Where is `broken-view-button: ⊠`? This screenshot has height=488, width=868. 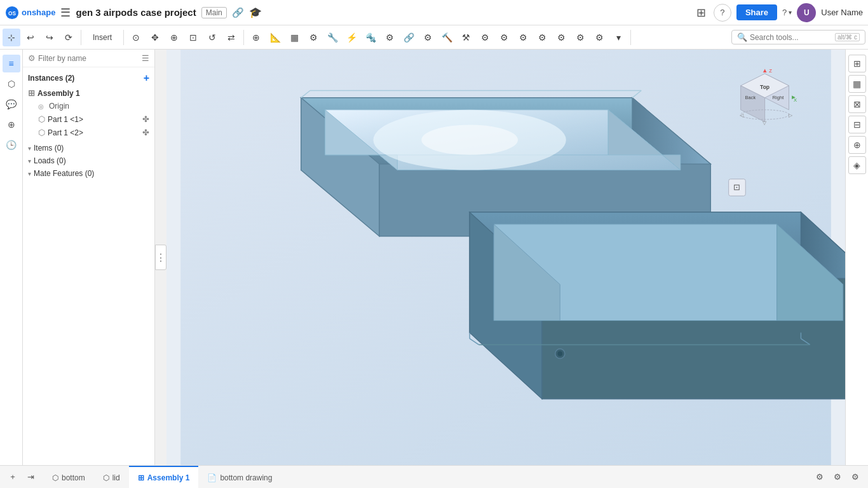 broken-view-button: ⊠ is located at coordinates (857, 104).